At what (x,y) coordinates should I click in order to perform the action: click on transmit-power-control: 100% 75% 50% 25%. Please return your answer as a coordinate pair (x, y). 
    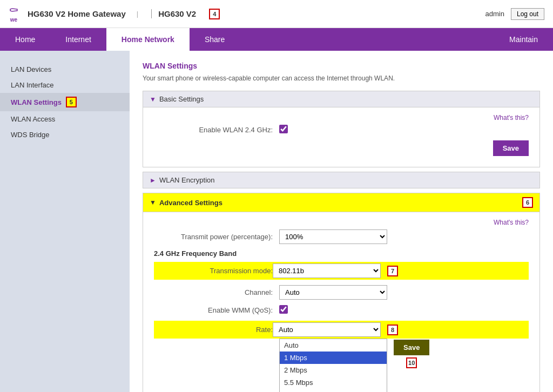
    Looking at the image, I should click on (404, 236).